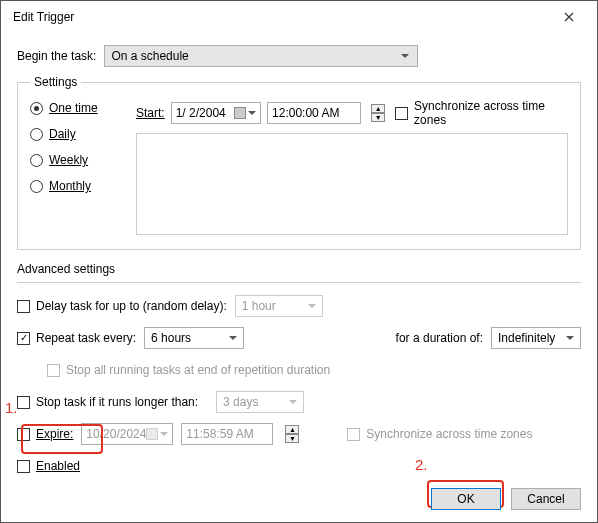 This screenshot has height=523, width=598. Describe the element at coordinates (188, 370) in the screenshot. I see `stop-running-check: Stop all running tasks at end of repetit…` at that location.